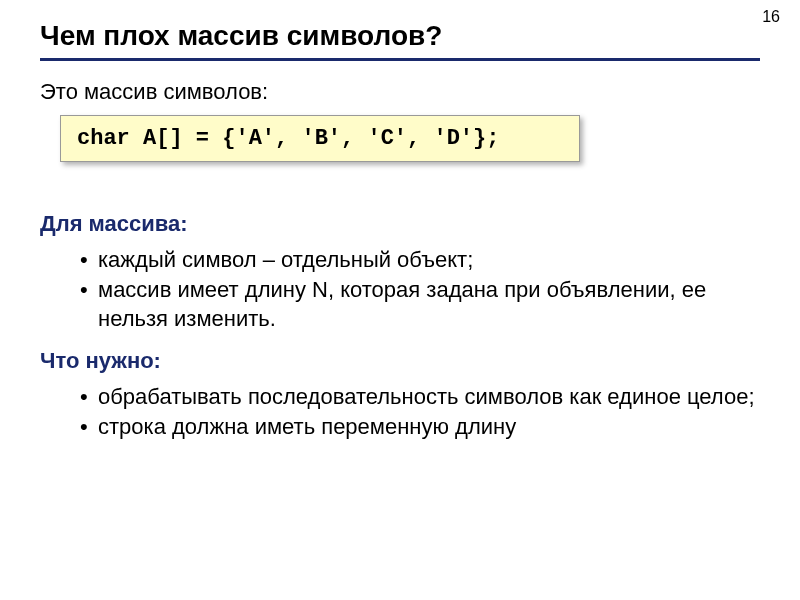 Image resolution: width=800 pixels, height=600 pixels. Describe the element at coordinates (420, 260) in the screenshot. I see `list-item: каждый символ – отдельный объект;` at that location.